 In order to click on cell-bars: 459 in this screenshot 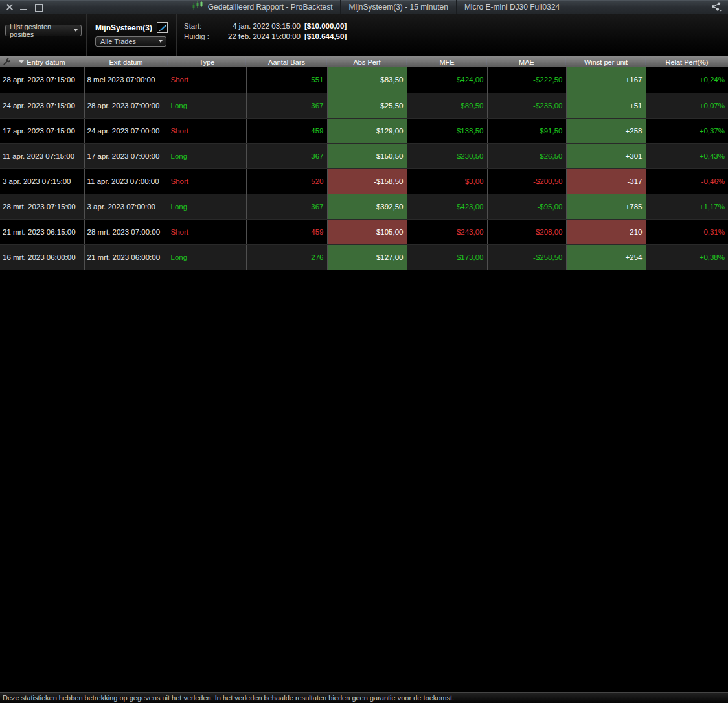, I will do `click(286, 131)`.